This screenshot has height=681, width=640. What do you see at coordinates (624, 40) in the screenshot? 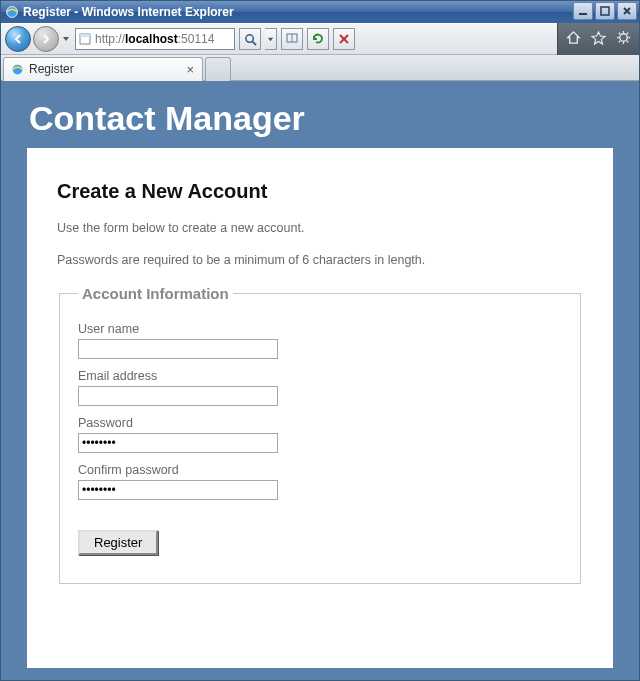
I see `tools-icon` at bounding box center [624, 40].